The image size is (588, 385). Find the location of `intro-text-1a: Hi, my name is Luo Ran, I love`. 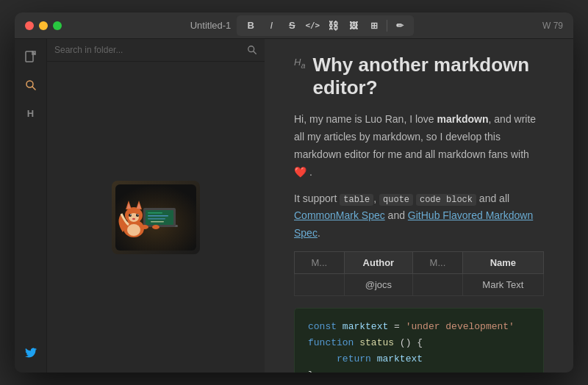

intro-text-1a: Hi, my name is Luo Ran, I love is located at coordinates (366, 119).